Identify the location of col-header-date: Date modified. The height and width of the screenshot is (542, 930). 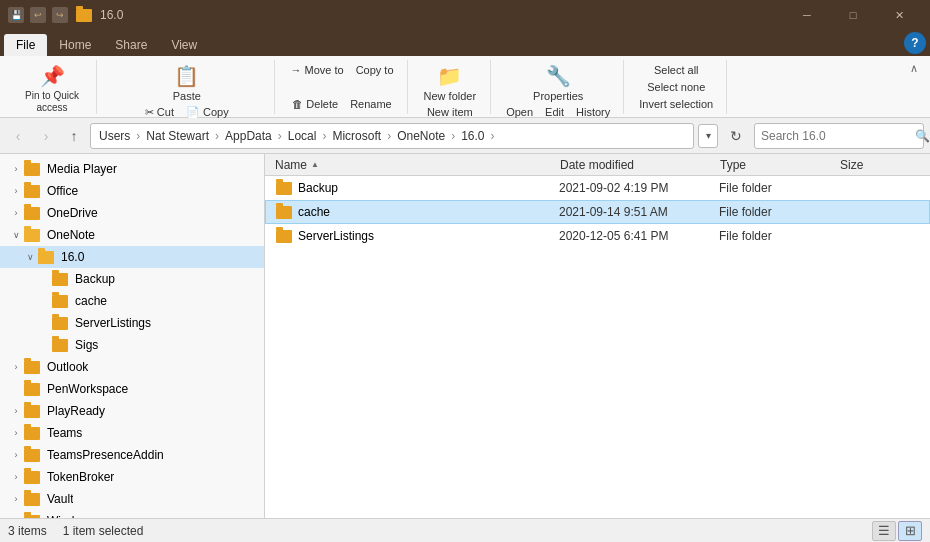
(640, 165).